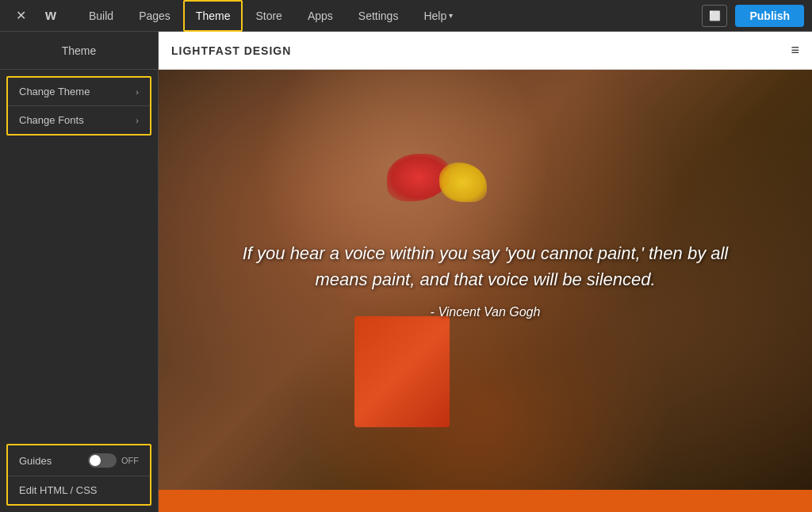 The image size is (812, 512). What do you see at coordinates (79, 92) in the screenshot?
I see `sidebar-item-change-theme: Change Theme ›` at bounding box center [79, 92].